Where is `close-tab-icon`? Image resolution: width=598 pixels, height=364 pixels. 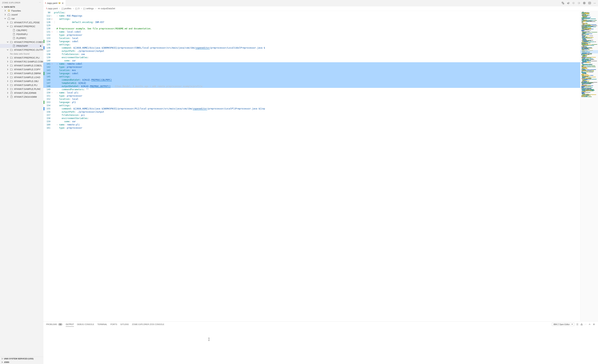 close-tab-icon is located at coordinates (63, 3).